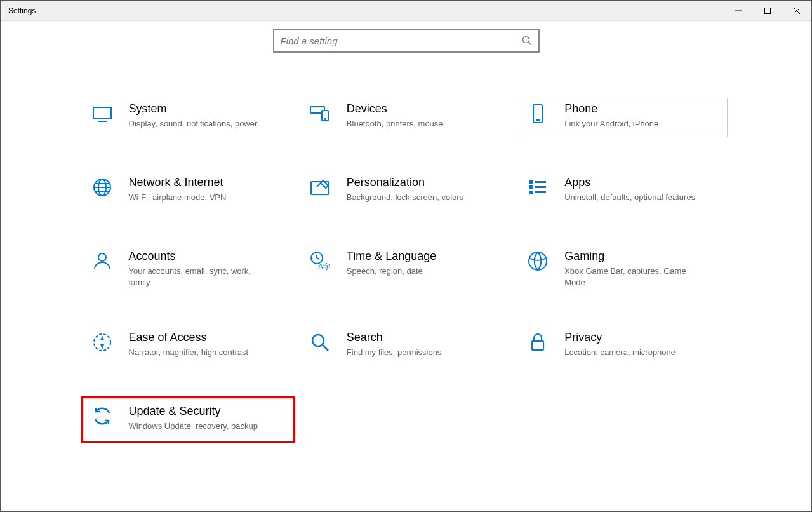  Describe the element at coordinates (193, 109) in the screenshot. I see `tile-title: System` at that location.